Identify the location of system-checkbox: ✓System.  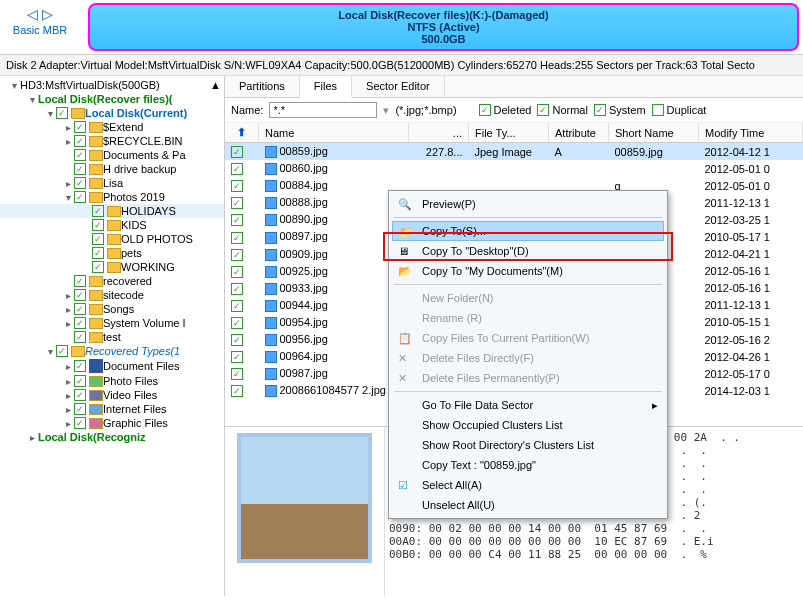
(620, 110).